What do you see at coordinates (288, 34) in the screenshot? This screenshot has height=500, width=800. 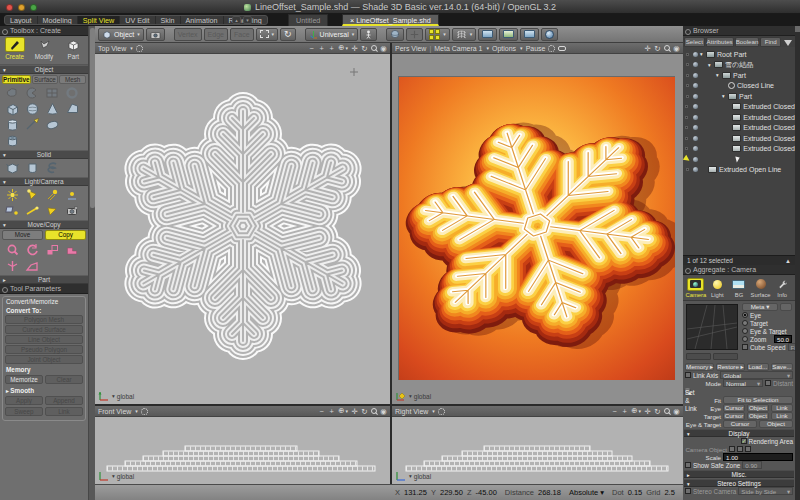 I see `rotate-view-button: ↻` at bounding box center [288, 34].